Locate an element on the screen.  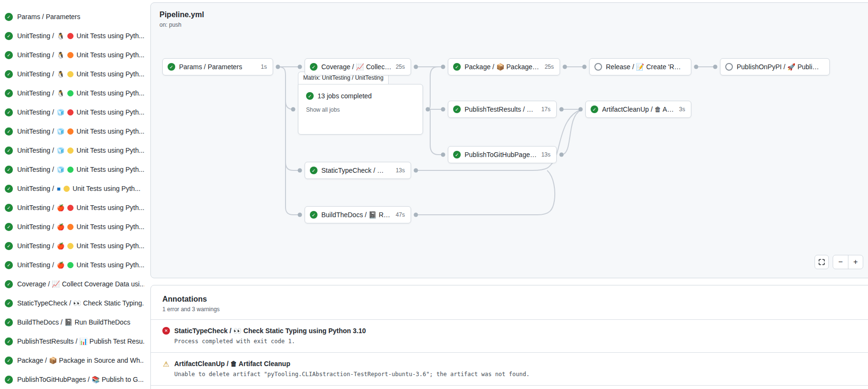
node-duration: 25s is located at coordinates (549, 67).